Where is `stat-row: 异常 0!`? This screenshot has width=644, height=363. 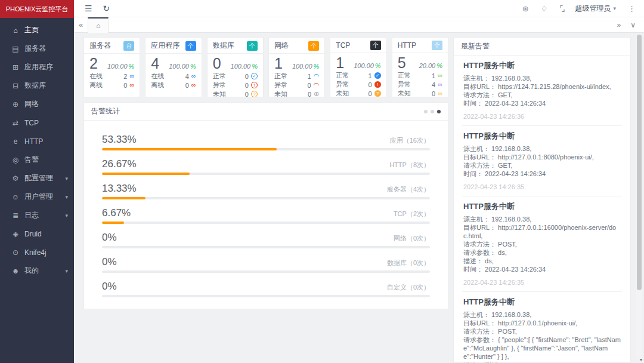
stat-row: 异常 0! is located at coordinates (358, 85).